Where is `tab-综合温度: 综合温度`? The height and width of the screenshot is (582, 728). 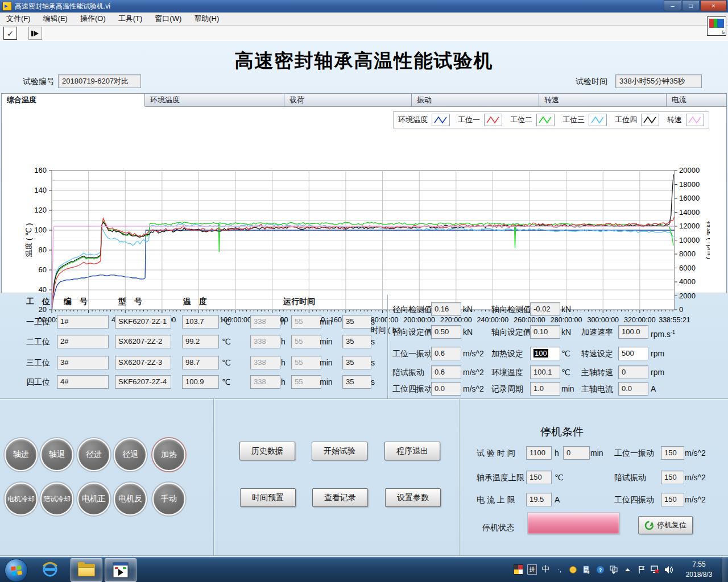 tab-综合温度: 综合温度 is located at coordinates (73, 100).